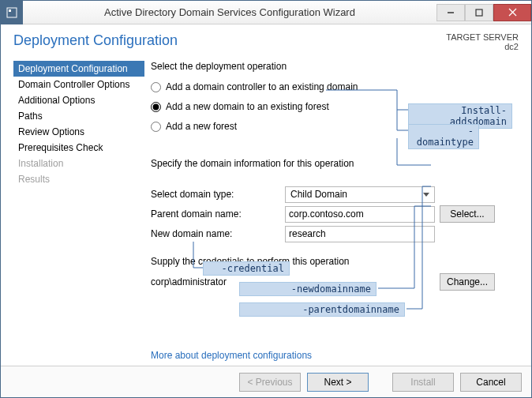 The image size is (532, 398). I want to click on radio-add-domain-existing-forest, so click(156, 107).